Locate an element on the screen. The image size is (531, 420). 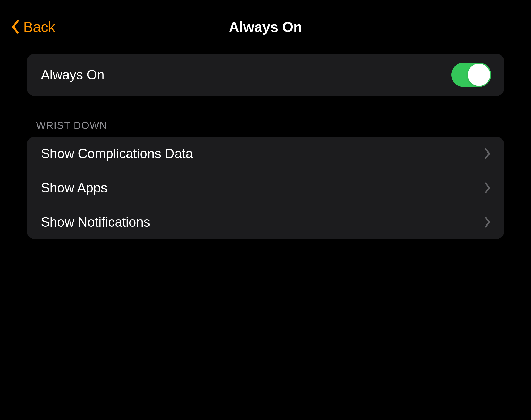
always-on-toggle is located at coordinates (471, 75).